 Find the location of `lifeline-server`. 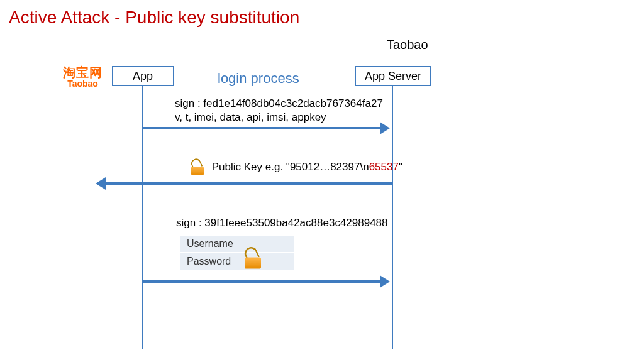

lifeline-server is located at coordinates (392, 217).